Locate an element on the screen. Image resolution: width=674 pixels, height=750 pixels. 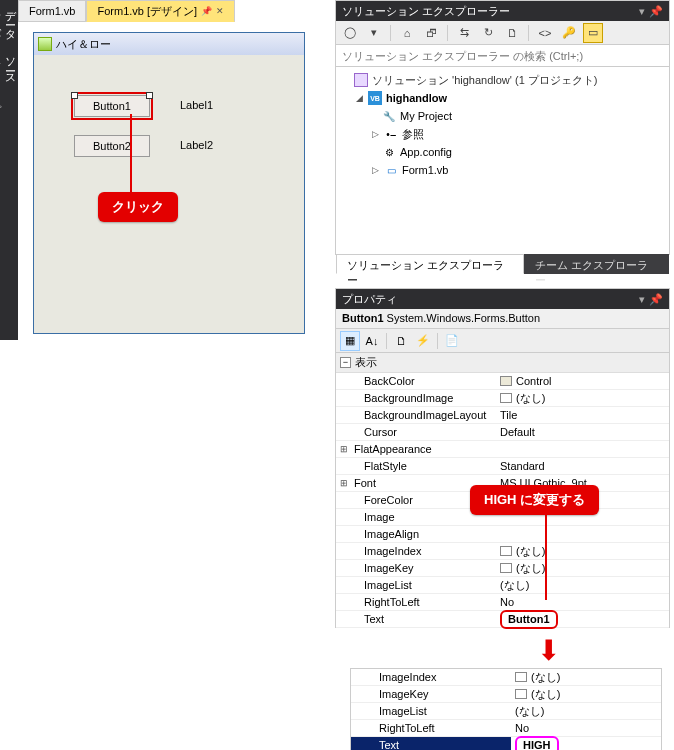
form1-node: Form1.vb is located at coordinates (425, 170).